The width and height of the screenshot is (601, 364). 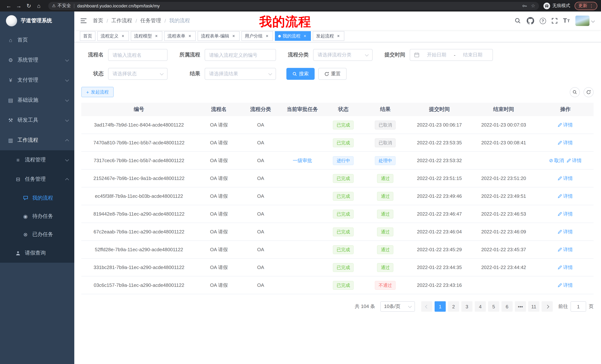 I want to click on github-icon, so click(x=530, y=21).